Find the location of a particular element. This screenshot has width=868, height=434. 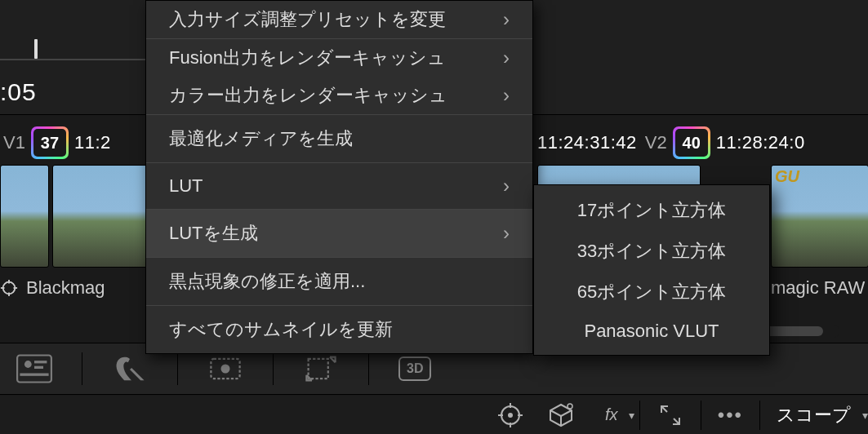

submenu-item-panasonic-vlut: Panasonic VLUT is located at coordinates (652, 331).